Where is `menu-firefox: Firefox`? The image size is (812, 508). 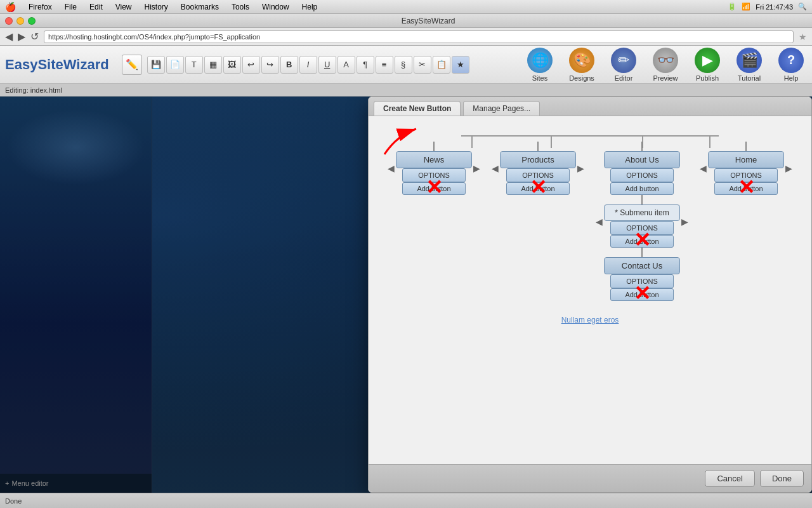 menu-firefox: Firefox is located at coordinates (41, 7).